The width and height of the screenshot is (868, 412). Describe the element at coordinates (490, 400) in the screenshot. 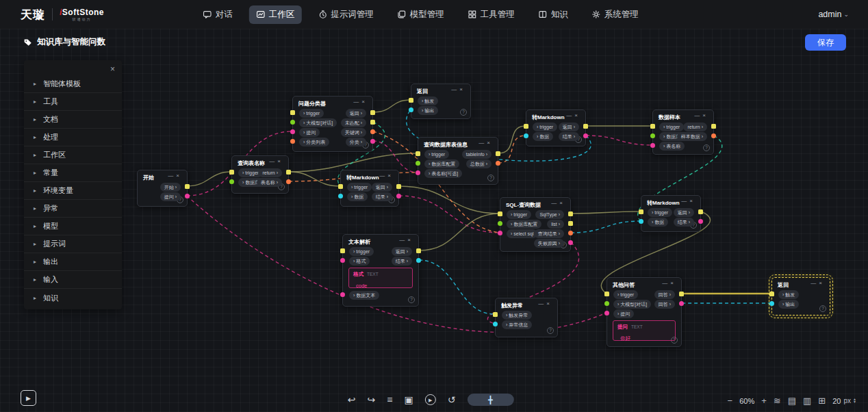

I see `pan-button: ╋` at that location.